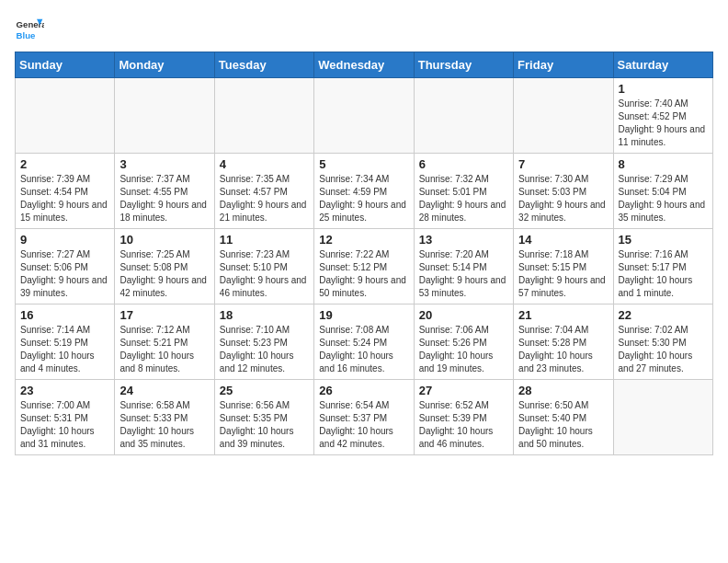 The image size is (728, 563). I want to click on calendar-cell: 19Sunrise: 7:08 AM Sunset: 5:24 PM Dayli…, so click(364, 342).